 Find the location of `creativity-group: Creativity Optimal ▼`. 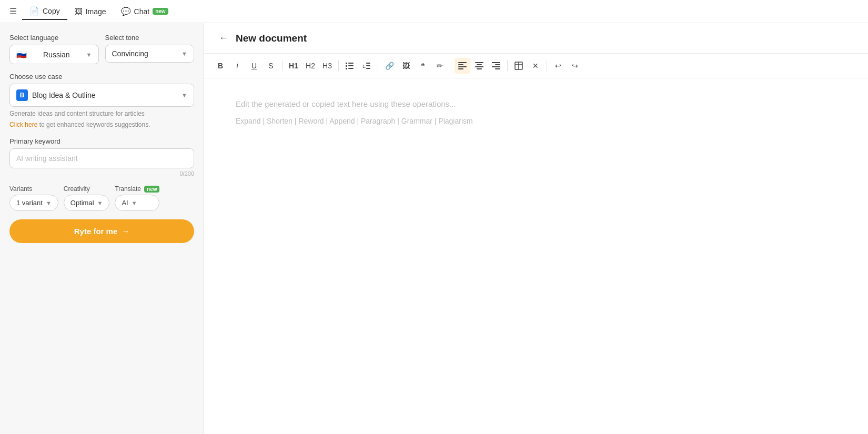

creativity-group: Creativity Optimal ▼ is located at coordinates (87, 198).